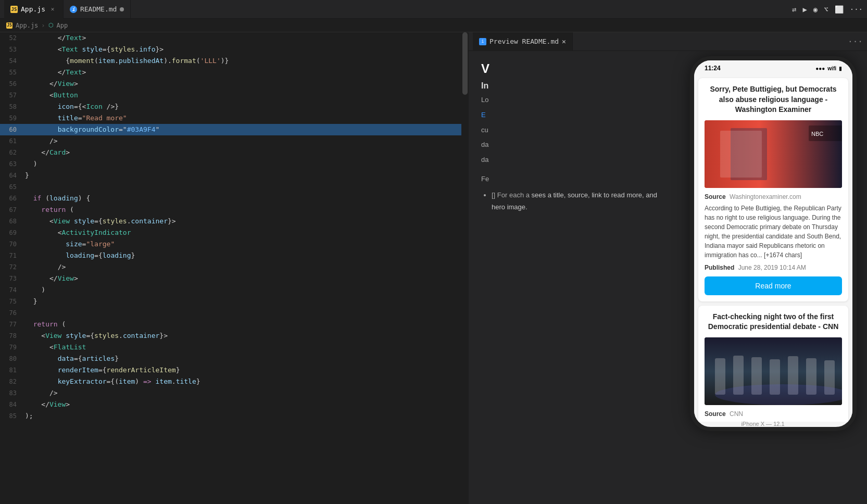 The height and width of the screenshot is (504, 867). What do you see at coordinates (773, 248) in the screenshot?
I see `phone-screen: Sorry, Pete Buttigieg, but Democrats als…` at bounding box center [773, 248].